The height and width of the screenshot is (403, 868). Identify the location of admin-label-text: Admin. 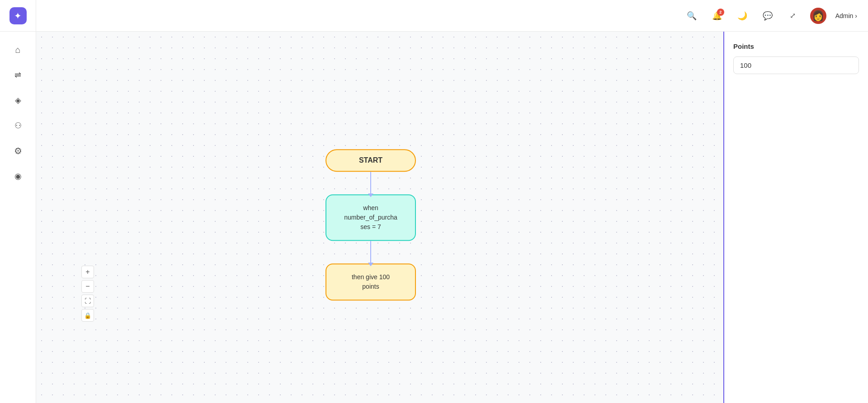
(844, 16).